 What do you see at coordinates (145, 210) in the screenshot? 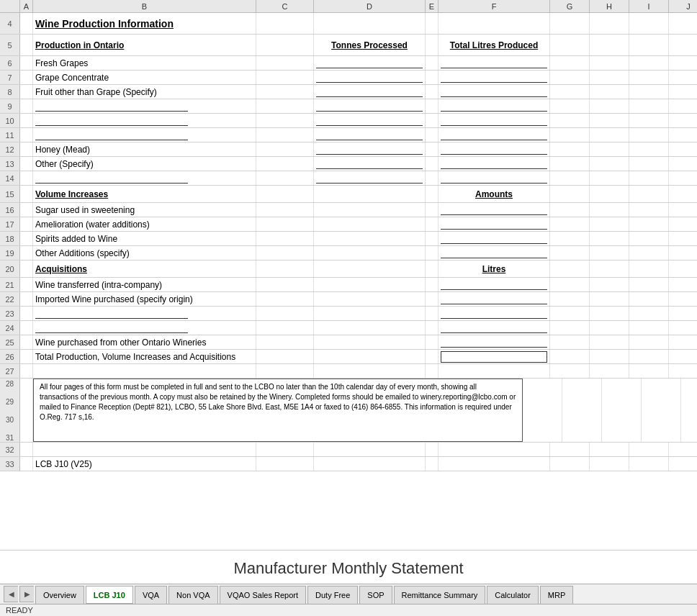
I see `sugar-sweetening-label: Sugar used in sweetening` at bounding box center [145, 210].